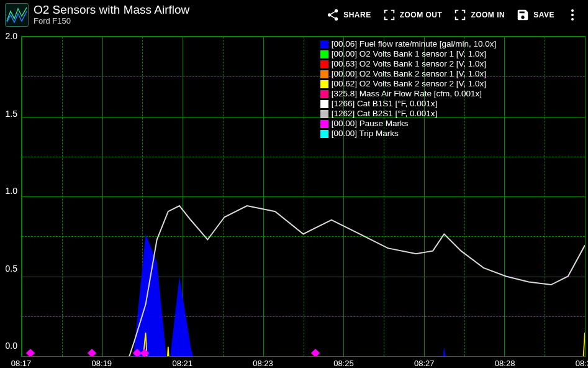  What do you see at coordinates (303, 352) in the screenshot?
I see `pause-markers` at bounding box center [303, 352].